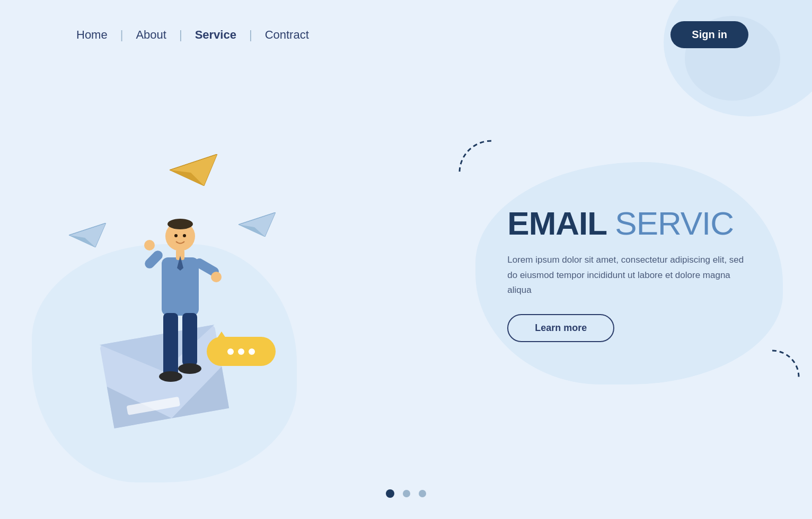 The image size is (812, 519). Describe the element at coordinates (151, 35) in the screenshot. I see `nav-about: About` at that location.